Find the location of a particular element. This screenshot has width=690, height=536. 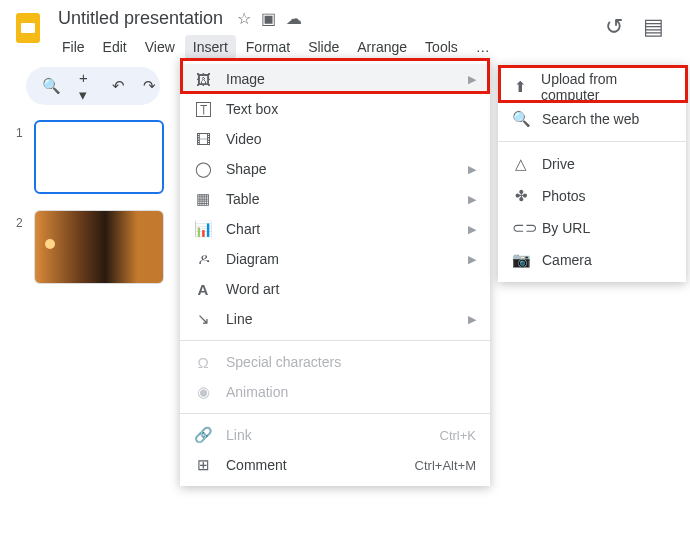

upload-icon: ⬆ is located at coordinates (520, 87).